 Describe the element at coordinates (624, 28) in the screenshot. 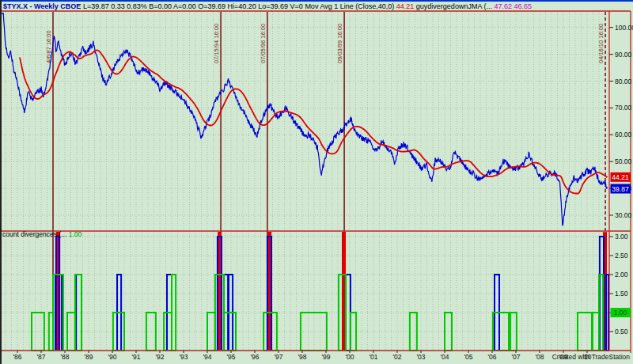

I see `y-axis-tick-label: 100.00` at that location.